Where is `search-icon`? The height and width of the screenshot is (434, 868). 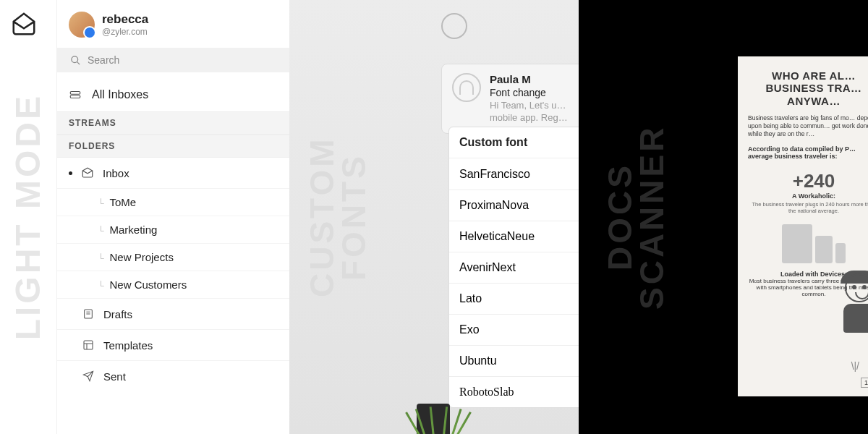 search-icon is located at coordinates (75, 60).